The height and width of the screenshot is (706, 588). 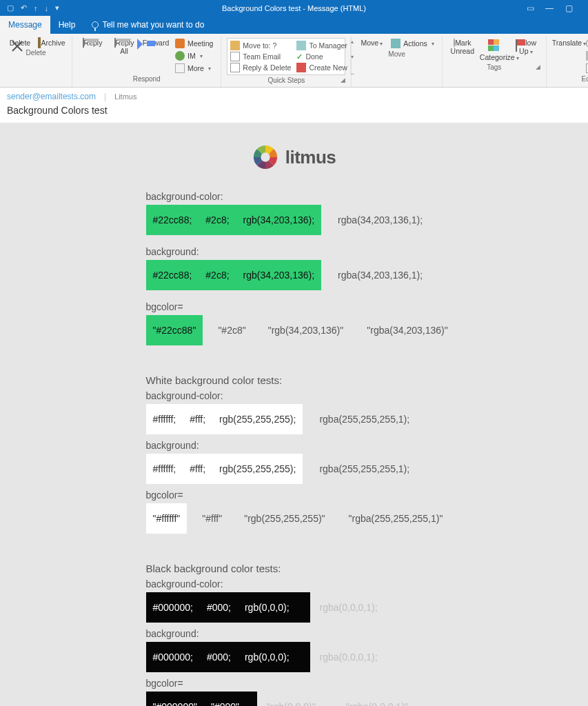 I want to click on minimize-icon: —, so click(x=549, y=8).